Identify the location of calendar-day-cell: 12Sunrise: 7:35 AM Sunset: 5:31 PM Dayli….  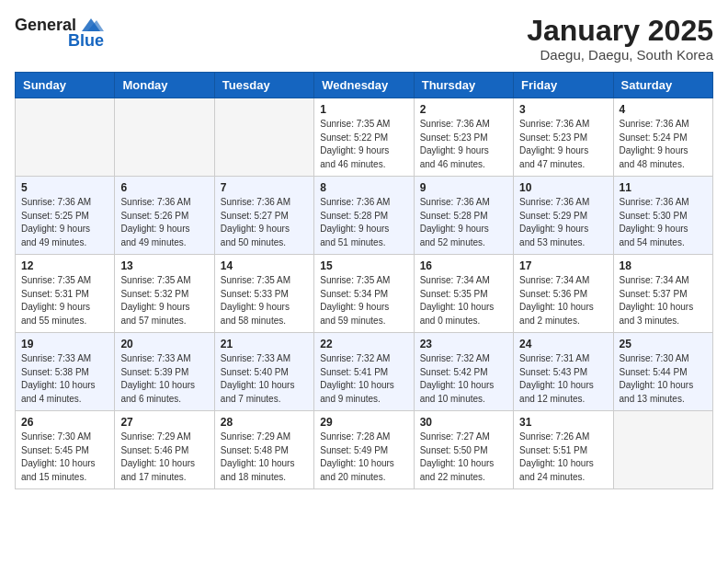
(65, 294).